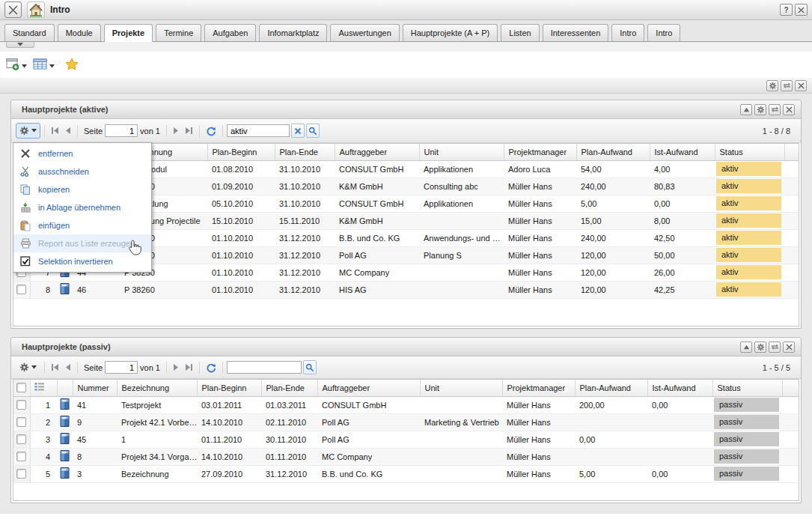 Image resolution: width=812 pixels, height=519 pixels. Describe the element at coordinates (36, 10) in the screenshot. I see `home-icon` at that location.